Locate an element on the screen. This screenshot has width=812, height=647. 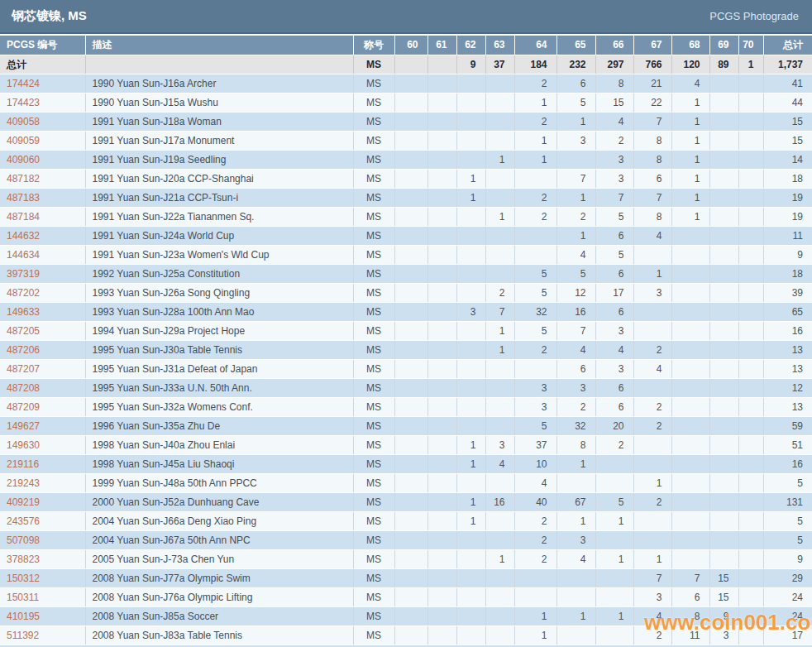
pcgs-number-link: 487205 is located at coordinates (43, 331).